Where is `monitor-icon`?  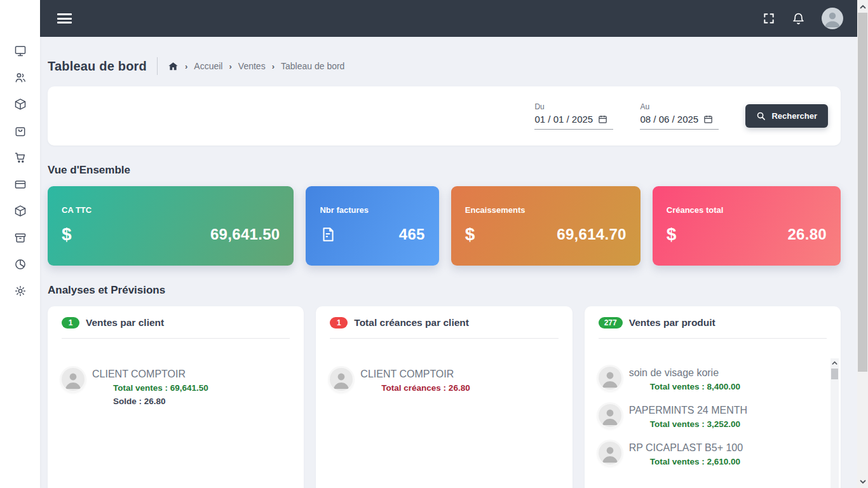 monitor-icon is located at coordinates (20, 51).